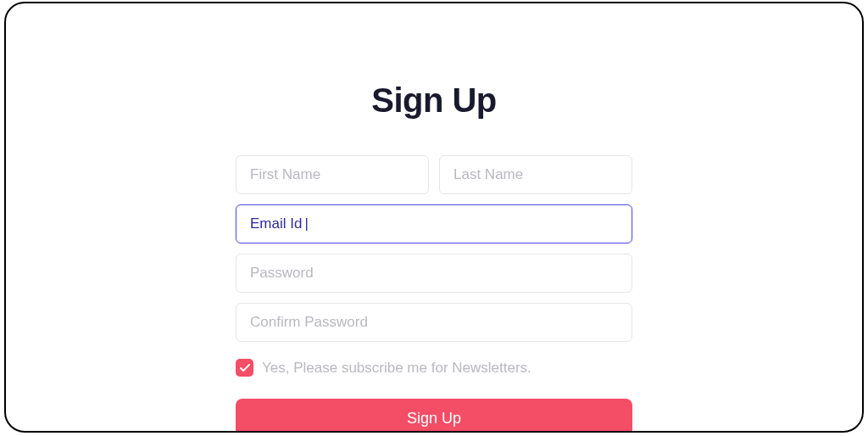  Describe the element at coordinates (434, 322) in the screenshot. I see `confirm-password-field` at that location.